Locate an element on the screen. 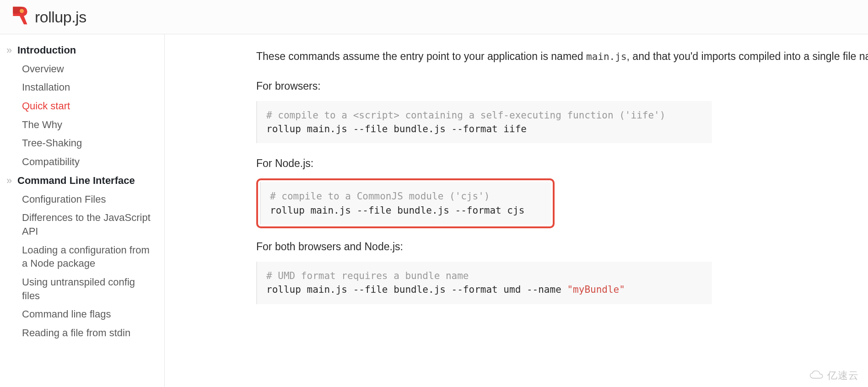 The image size is (868, 387). intro-text-mid: , and that you'd imports compiled into a… is located at coordinates (748, 56).